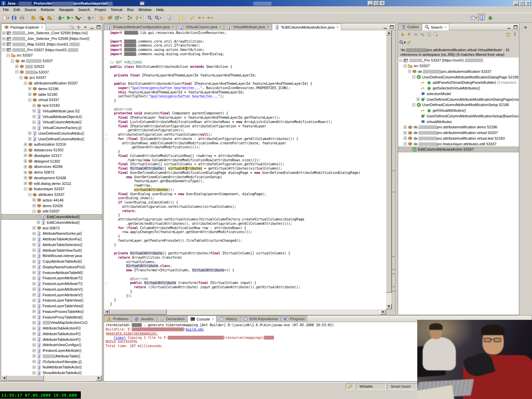 The height and width of the screenshot is (399, 532). What do you see at coordinates (120, 338) in the screenshot?
I see `console-link: [copy]` at bounding box center [120, 338].